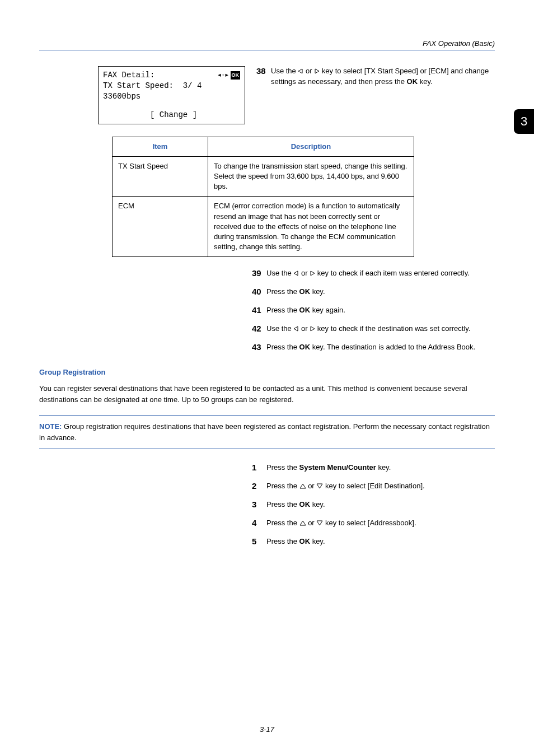 This screenshot has width=534, height=756. What do you see at coordinates (259, 486) in the screenshot?
I see `step-2-num: 2` at bounding box center [259, 486].